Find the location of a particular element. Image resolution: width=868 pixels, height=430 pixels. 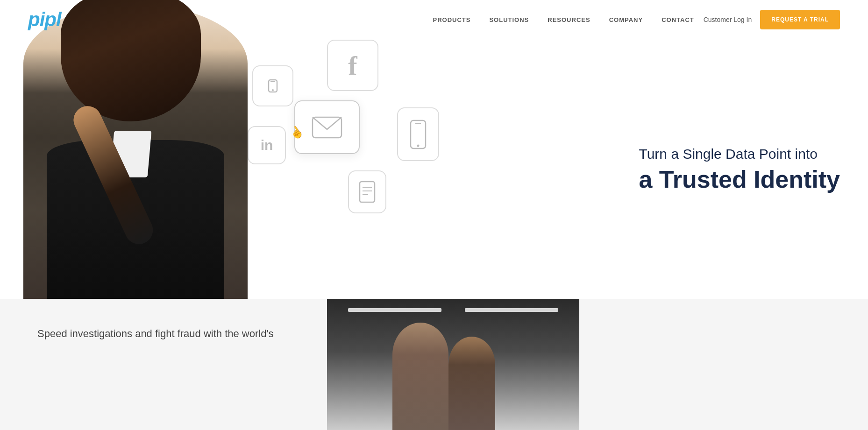

mobile-icon is located at coordinates (418, 134).